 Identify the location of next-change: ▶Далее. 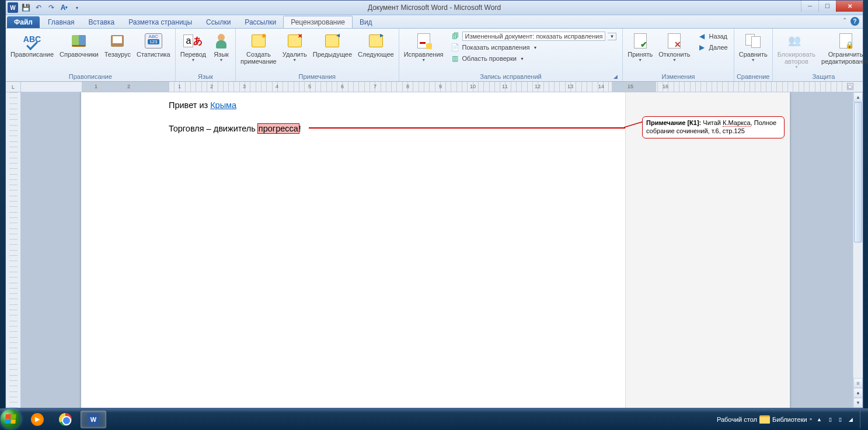
(712, 47).